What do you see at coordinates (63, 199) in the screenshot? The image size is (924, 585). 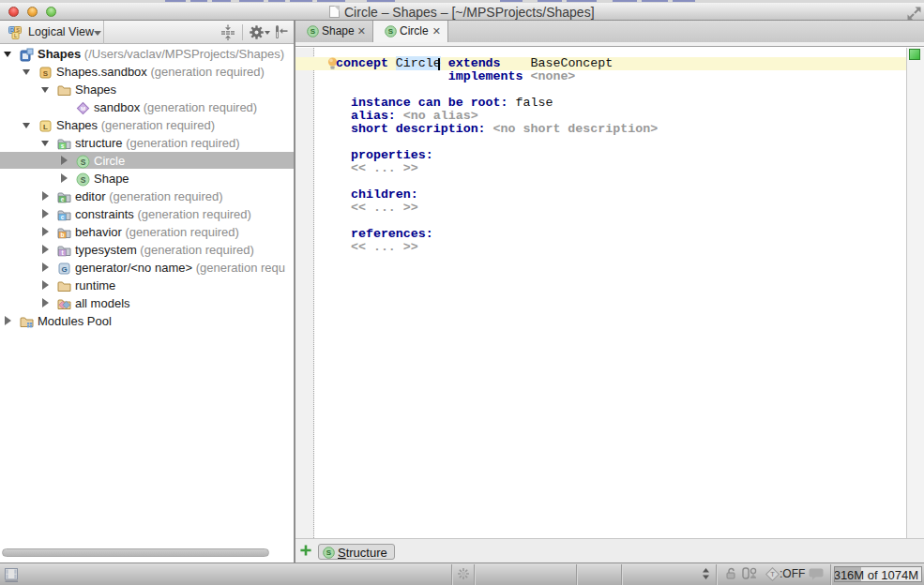 I see `svg-text: e` at bounding box center [63, 199].